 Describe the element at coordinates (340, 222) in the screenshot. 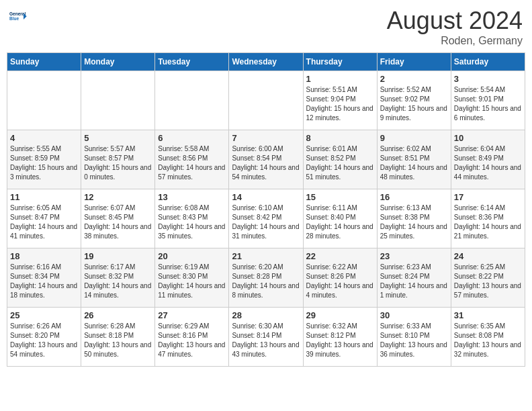

I see `day-info: Sunrise: 6:11 AM Sunset: 8:40 PM Dayligh…` at that location.